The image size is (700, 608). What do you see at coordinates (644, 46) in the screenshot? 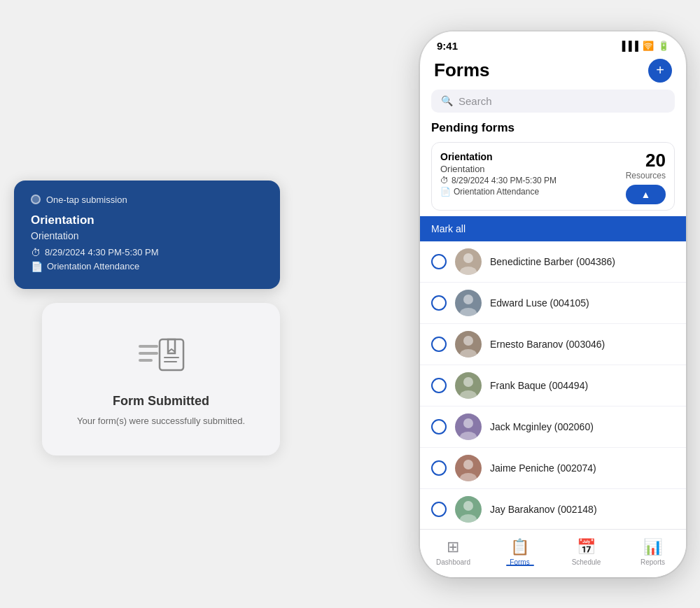
I see `status-icons: ▐▐▐ 🛜 🔋` at bounding box center [644, 46].